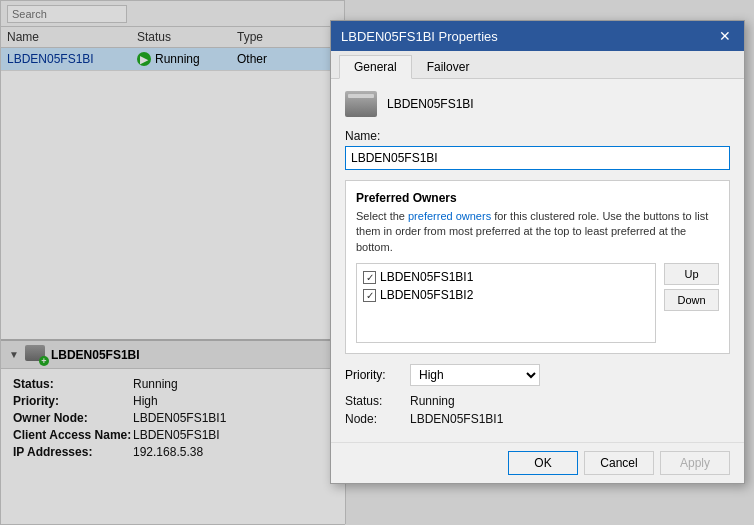  Describe the element at coordinates (370, 296) in the screenshot. I see `owner-checkbox-2: ✓` at that location.